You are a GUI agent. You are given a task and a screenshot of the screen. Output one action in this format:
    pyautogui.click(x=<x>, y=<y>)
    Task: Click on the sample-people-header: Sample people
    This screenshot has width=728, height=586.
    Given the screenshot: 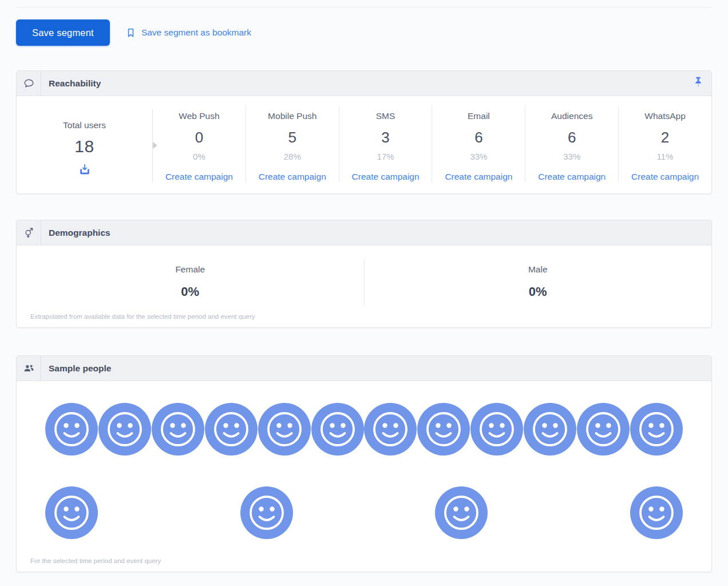 What is the action you would take?
    pyautogui.click(x=364, y=369)
    